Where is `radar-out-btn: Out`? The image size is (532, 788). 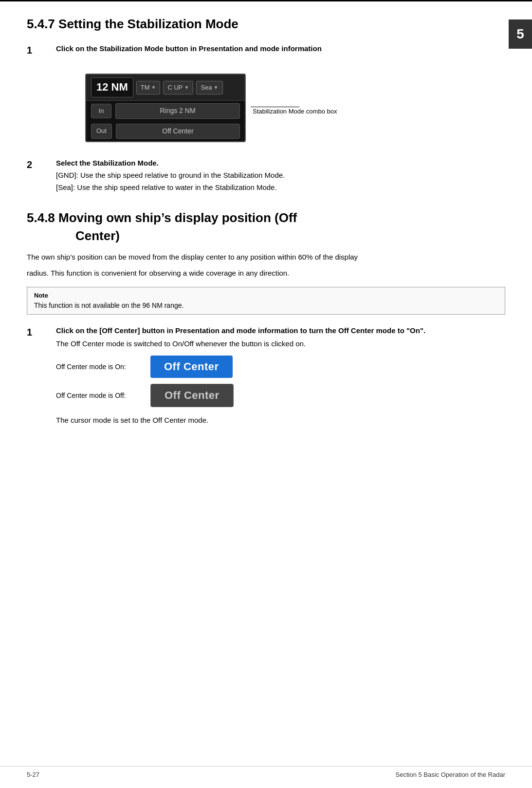
radar-out-btn: Out is located at coordinates (101, 131).